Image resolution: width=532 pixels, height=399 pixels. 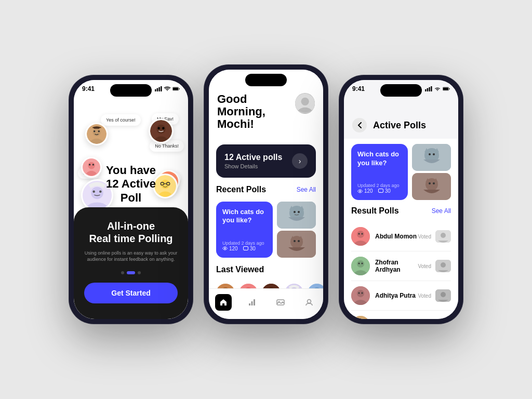 What do you see at coordinates (401, 296) in the screenshot?
I see `result-item-2: Adhitya Putra Voted` at bounding box center [401, 296].